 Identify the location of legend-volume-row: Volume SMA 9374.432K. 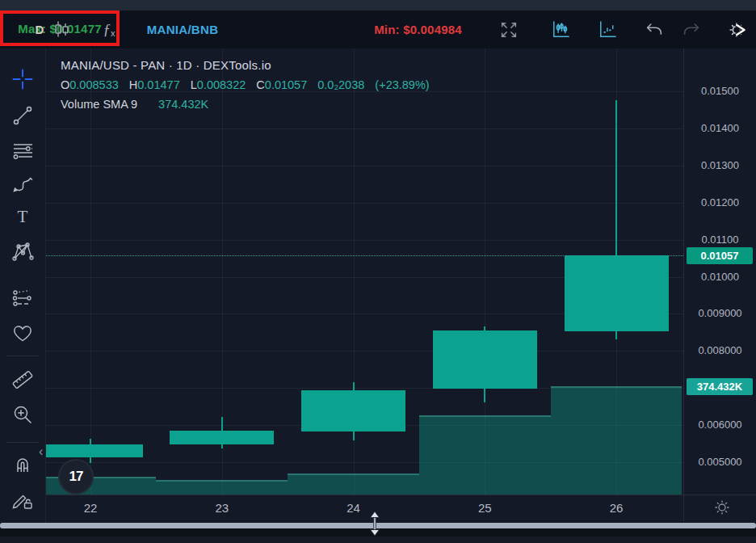
(246, 104).